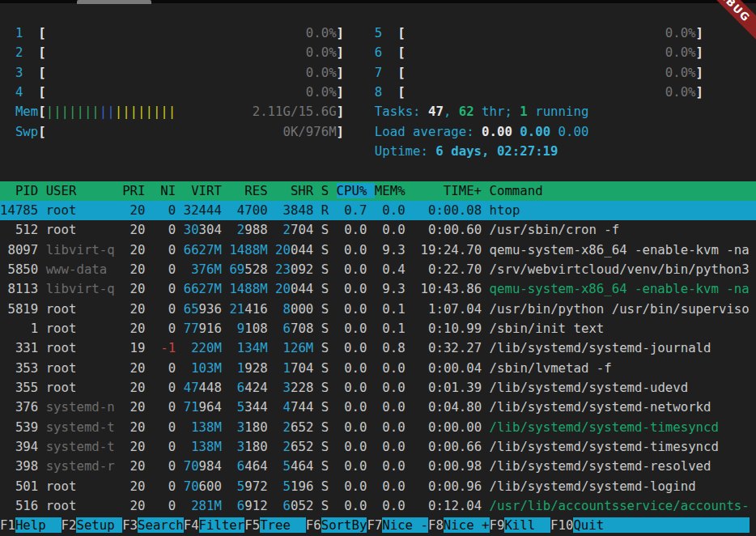 Image resolution: width=756 pixels, height=536 pixels. What do you see at coordinates (253, 191) in the screenshot?
I see `column-header-res: RES` at bounding box center [253, 191].